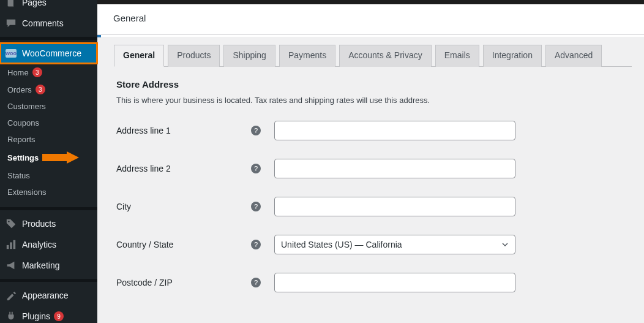 The image size is (644, 323). Describe the element at coordinates (49, 314) in the screenshot. I see `menu-plugins: Plugins 9` at that location.